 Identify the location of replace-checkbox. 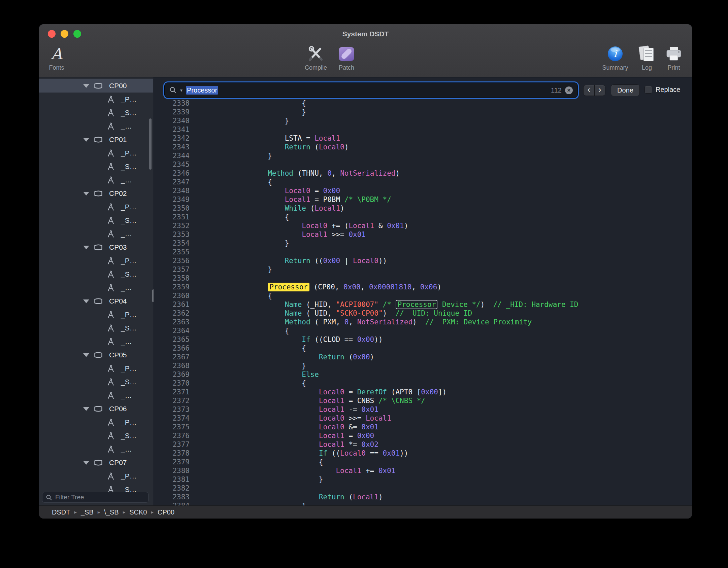
(649, 90).